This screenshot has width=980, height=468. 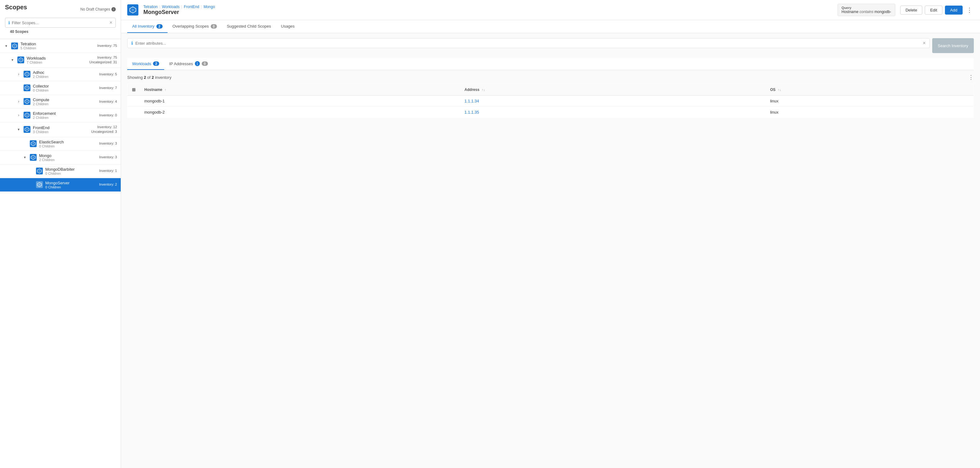 I want to click on sidebar-item-collector: Collector 0 Children Inventory: 7, so click(x=60, y=88).